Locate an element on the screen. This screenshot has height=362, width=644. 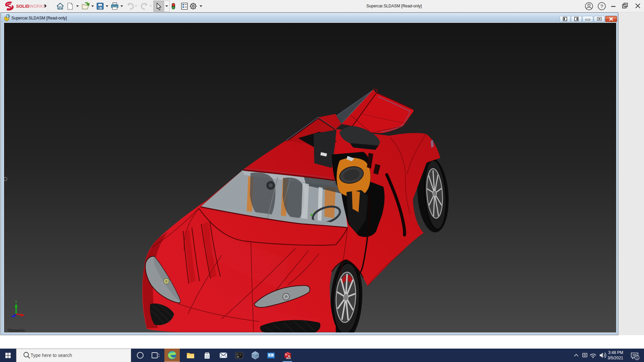
svg-text: *Dimetric is located at coordinates (16, 330).